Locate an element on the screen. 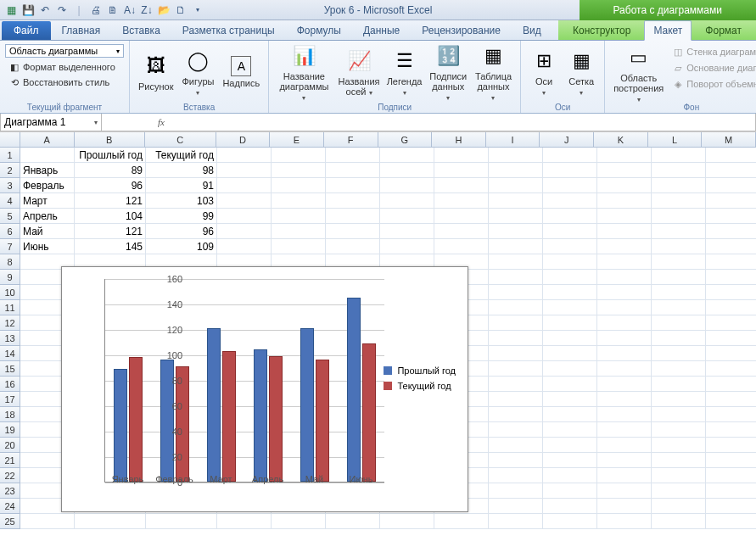  row-header-24: 24 is located at coordinates (10, 506).